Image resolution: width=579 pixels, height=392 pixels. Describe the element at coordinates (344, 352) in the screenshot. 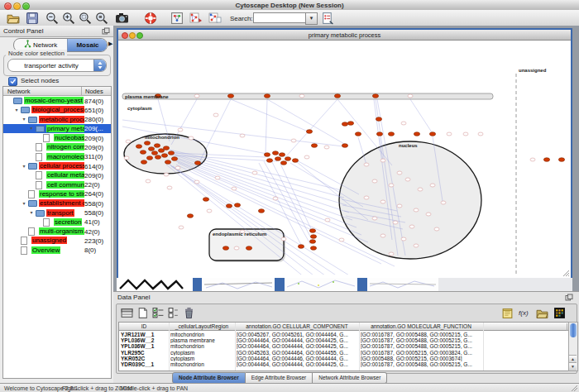

I see `table-row: YLR295Ccytoplasm[GO:0045263, GO:0044464,…` at that location.